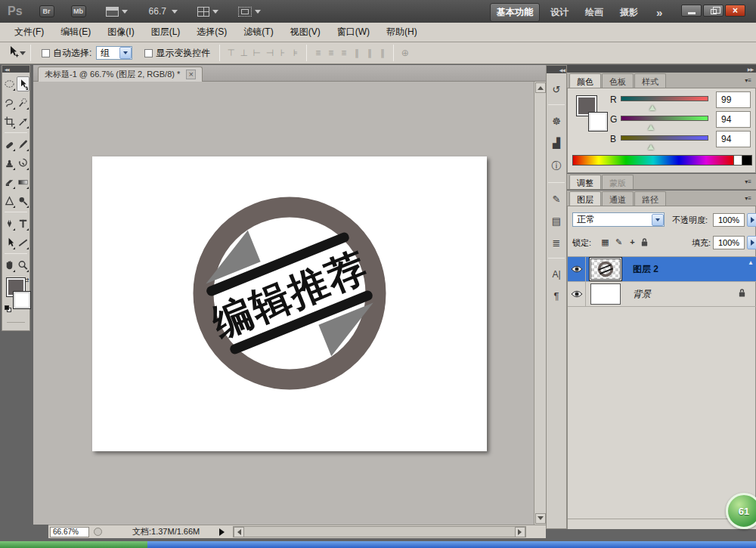  What do you see at coordinates (735, 11) in the screenshot?
I see `close-button: ×` at bounding box center [735, 11].